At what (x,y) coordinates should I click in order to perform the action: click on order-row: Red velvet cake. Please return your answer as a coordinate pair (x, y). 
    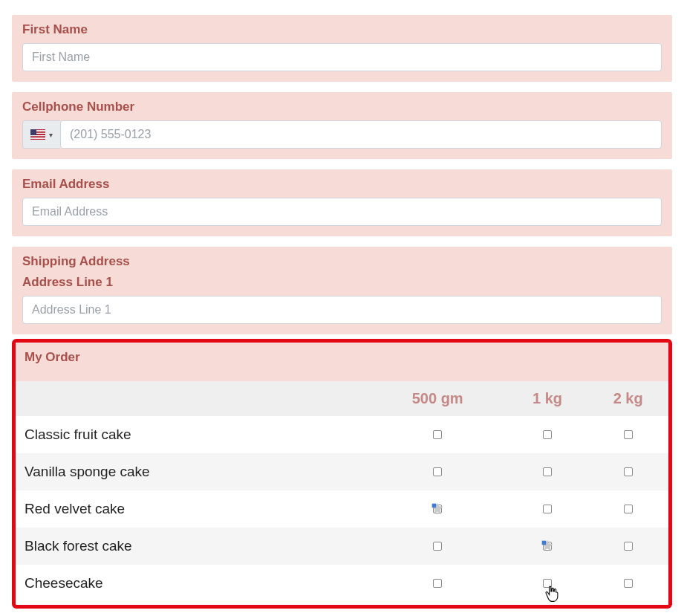
    Looking at the image, I should click on (342, 509).